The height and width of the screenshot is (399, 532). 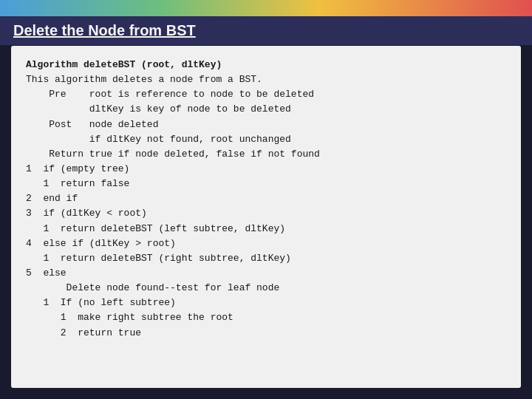 What do you see at coordinates (266, 31) in the screenshot?
I see `title-bar: Delete the Node from BST` at bounding box center [266, 31].